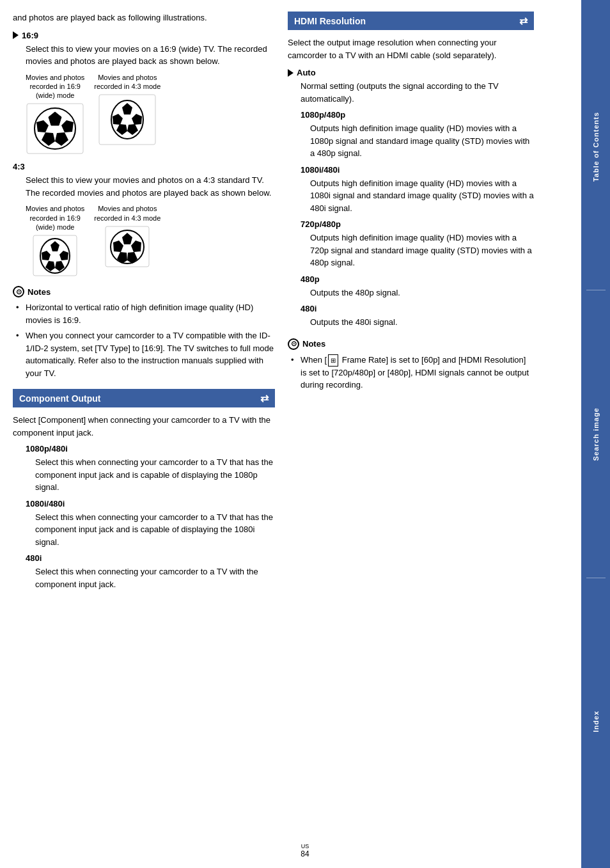 This screenshot has width=610, height=868. Describe the element at coordinates (411, 251) in the screenshot. I see `hdmi-720p480p-text: Outputs high definition image quality (H…` at that location.